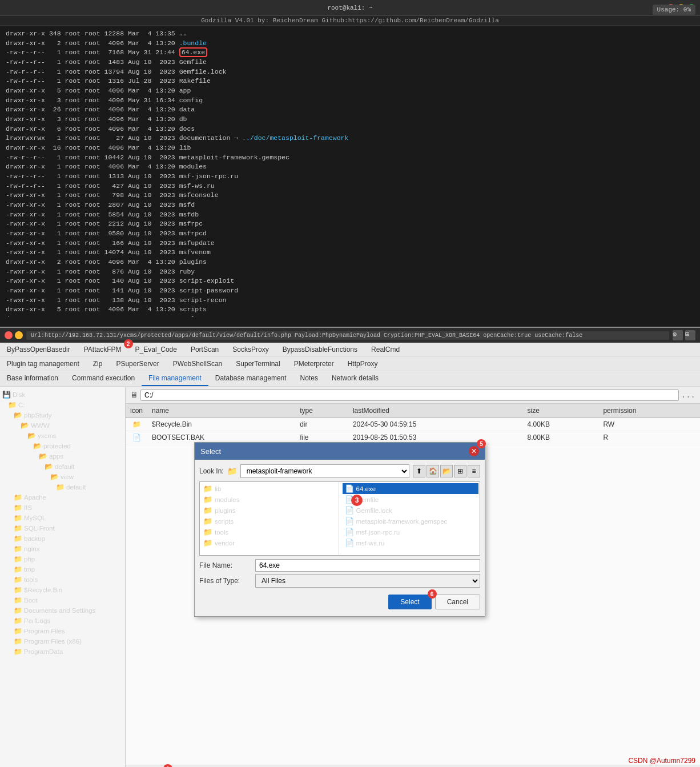 The height and width of the screenshot is (767, 700). Describe the element at coordinates (222, 532) in the screenshot. I see `fb-item-label: tools` at that location.